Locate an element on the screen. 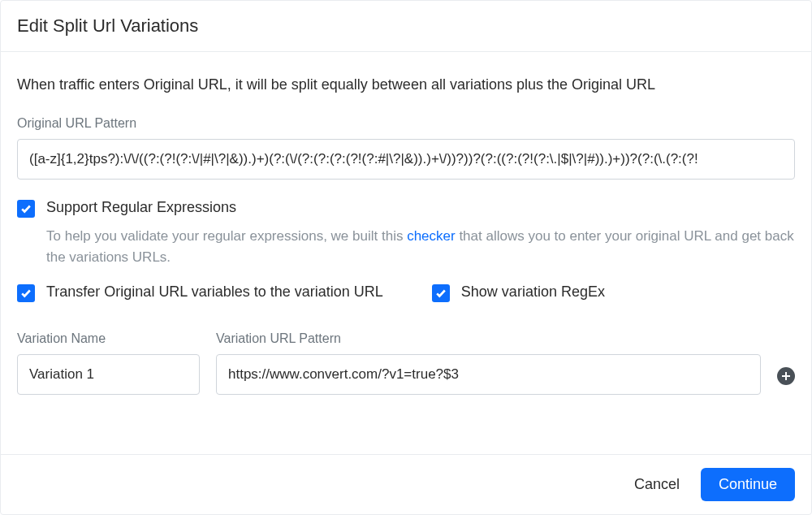 The image size is (812, 515). cancel-button: Cancel is located at coordinates (657, 484).